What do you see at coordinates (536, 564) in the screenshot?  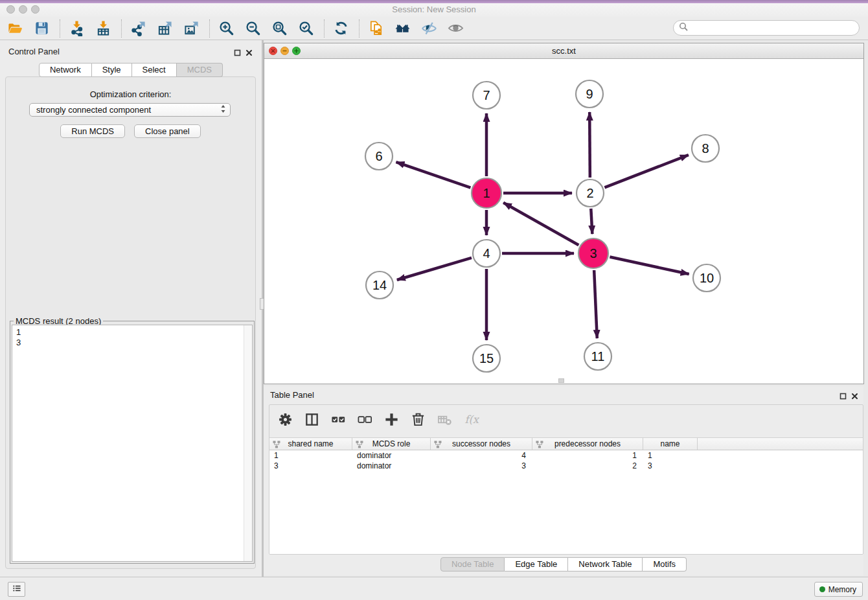 I see `table-tab-edge-table: Edge Table` at bounding box center [536, 564].